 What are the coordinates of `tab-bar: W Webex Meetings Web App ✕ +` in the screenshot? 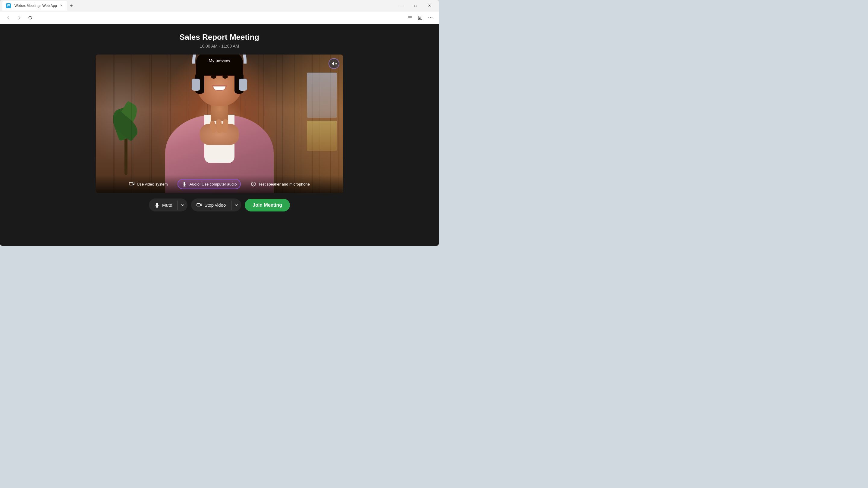 It's located at (198, 6).